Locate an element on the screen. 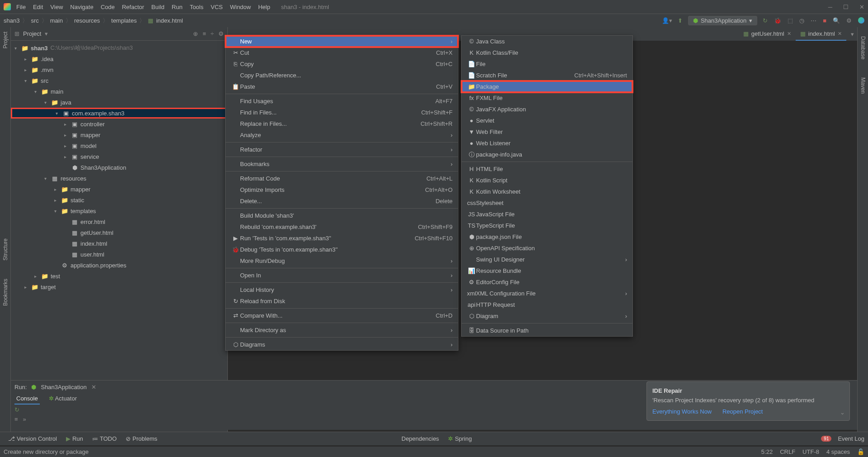  tree-node: ▾▣com.example.shan3 is located at coordinates (119, 113).